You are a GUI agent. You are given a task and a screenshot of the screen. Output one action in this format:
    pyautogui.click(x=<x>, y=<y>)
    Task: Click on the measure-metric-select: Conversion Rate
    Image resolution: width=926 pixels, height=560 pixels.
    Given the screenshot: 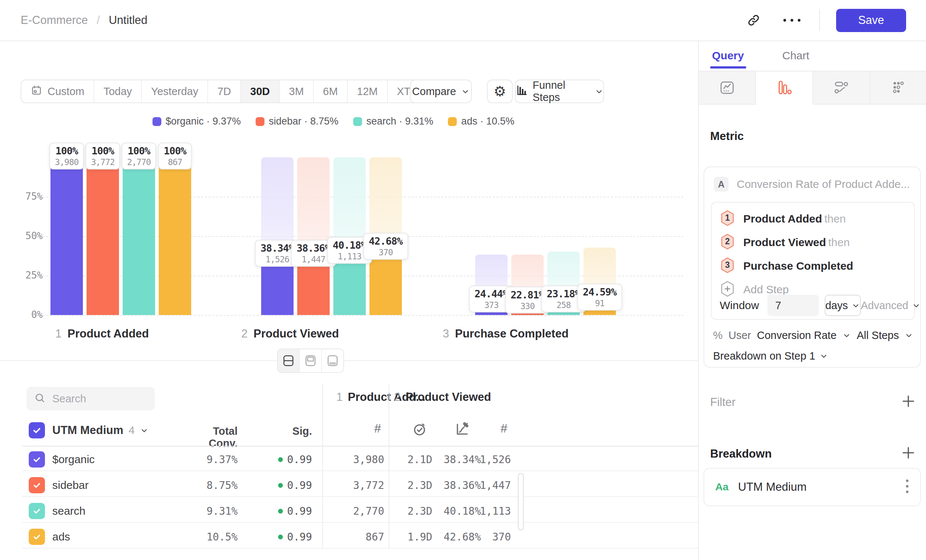 What is the action you would take?
    pyautogui.click(x=797, y=335)
    